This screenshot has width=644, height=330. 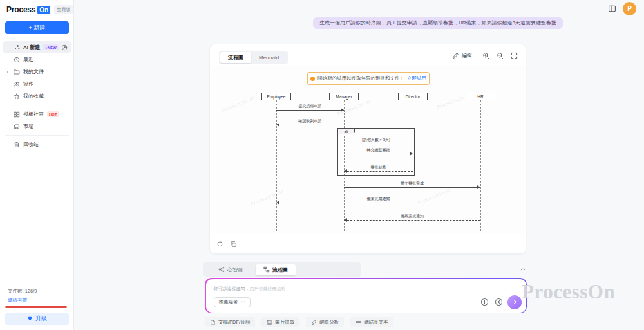 I want to click on collapse-panel-button, so click(x=523, y=269).